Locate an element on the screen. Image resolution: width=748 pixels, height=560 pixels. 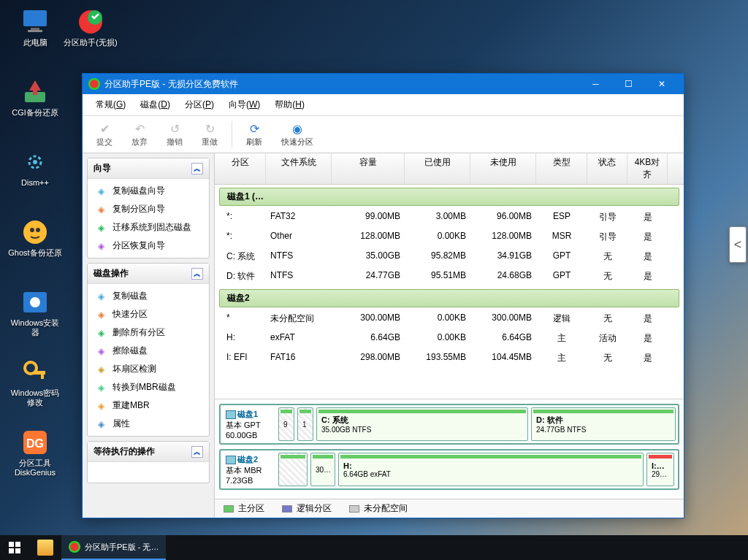
legend-swatch is located at coordinates (354, 509).